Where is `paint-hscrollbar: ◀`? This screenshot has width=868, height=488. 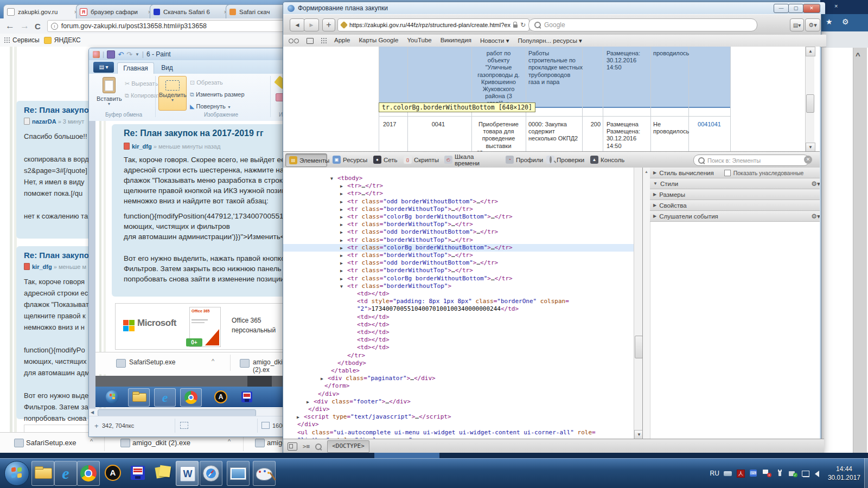 paint-hscrollbar: ◀ is located at coordinates (193, 412).